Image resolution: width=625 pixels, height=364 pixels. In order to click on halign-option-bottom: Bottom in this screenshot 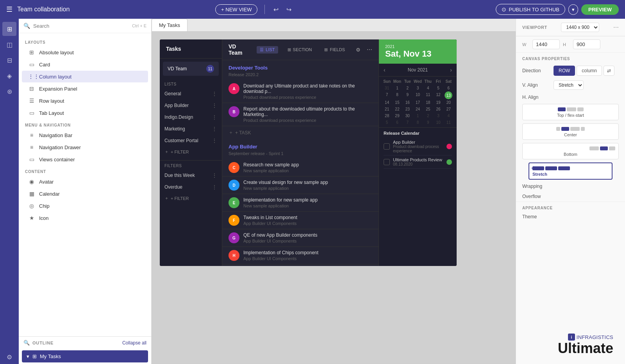, I will do `click(570, 151)`.